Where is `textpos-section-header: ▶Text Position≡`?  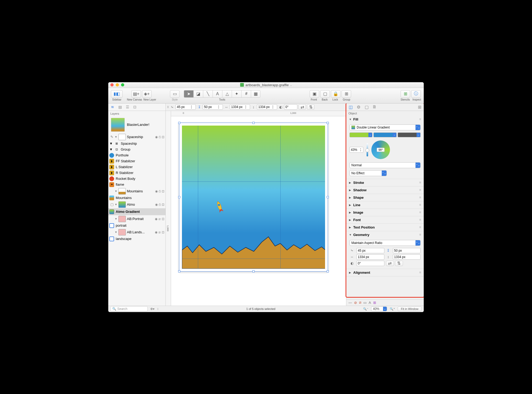 textpos-section-header: ▶Text Position≡ is located at coordinates (385, 227).